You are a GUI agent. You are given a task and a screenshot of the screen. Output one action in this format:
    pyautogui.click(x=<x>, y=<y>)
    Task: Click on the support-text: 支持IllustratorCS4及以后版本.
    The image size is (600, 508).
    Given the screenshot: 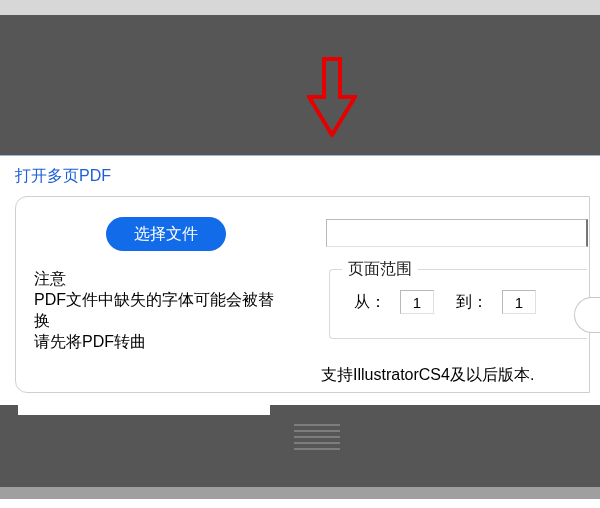 What is the action you would take?
    pyautogui.click(x=428, y=376)
    